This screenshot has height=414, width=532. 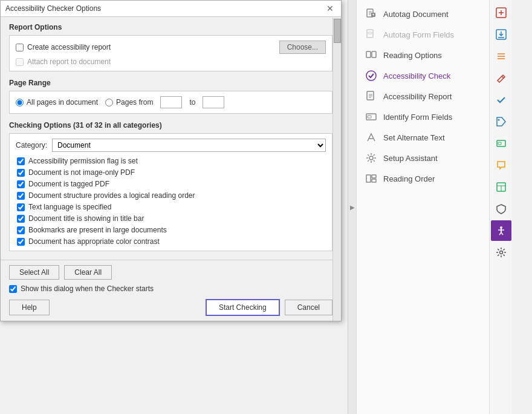 What do you see at coordinates (501, 100) in the screenshot?
I see `strip-icon-check-tool` at bounding box center [501, 100].